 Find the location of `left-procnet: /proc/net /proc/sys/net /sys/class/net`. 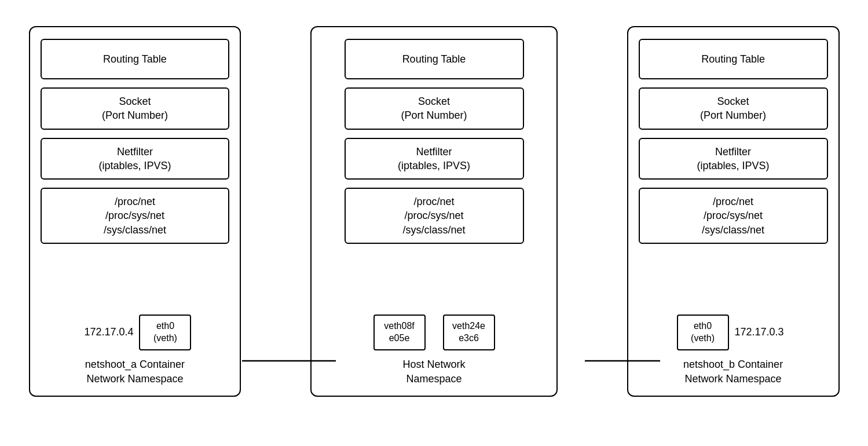

left-procnet: /proc/net /proc/sys/net /sys/class/net is located at coordinates (135, 215).